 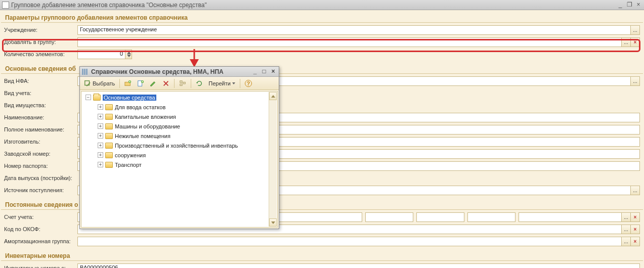 What do you see at coordinates (140, 107) in the screenshot?
I see `tree-item-label: Для ввода остатков` at bounding box center [140, 107].